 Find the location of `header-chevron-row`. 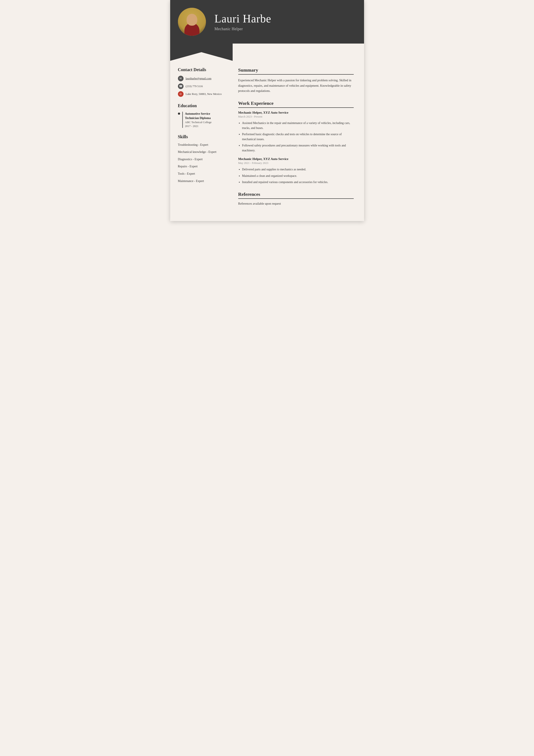

header-chevron-row is located at coordinates (267, 48).